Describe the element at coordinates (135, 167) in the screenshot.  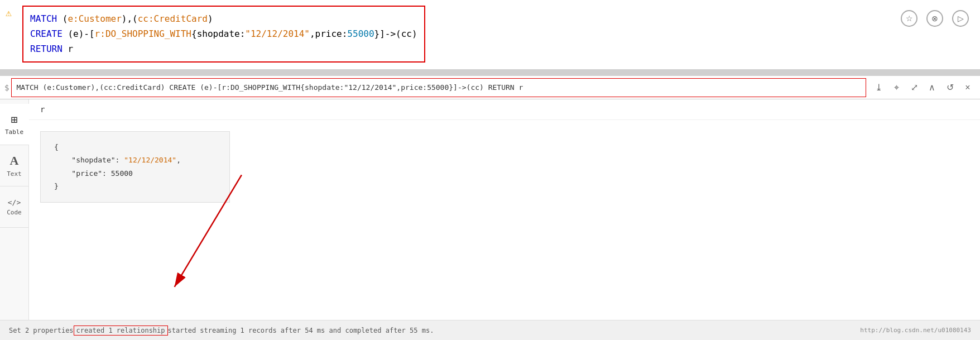
I see `json-block: { "shopdate": "12/12/2014", "price": 550…` at that location.